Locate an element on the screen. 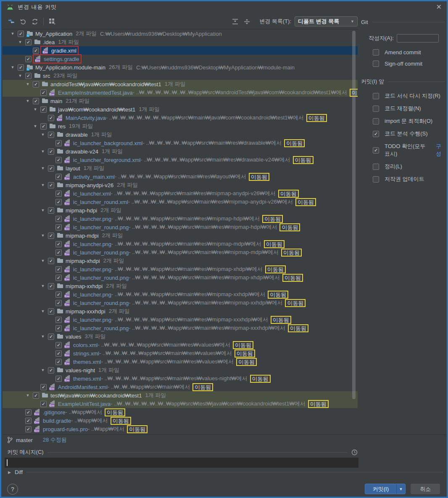 The height and width of the screenshot is (498, 448). tree-row: ✓C++activity_main.xml - ..₩..₩..₩..₩..₩a… is located at coordinates (180, 177).